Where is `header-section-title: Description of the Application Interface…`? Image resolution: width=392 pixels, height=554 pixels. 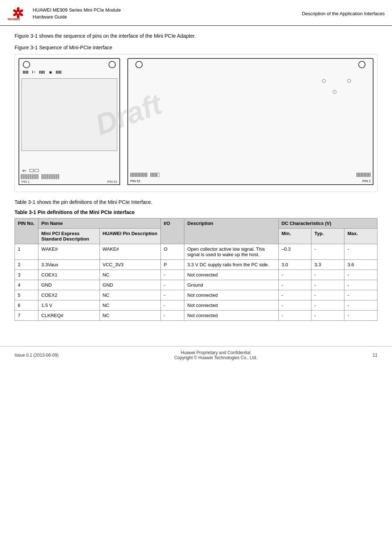
header-section-title: Description of the Application Interface… is located at coordinates (253, 14).